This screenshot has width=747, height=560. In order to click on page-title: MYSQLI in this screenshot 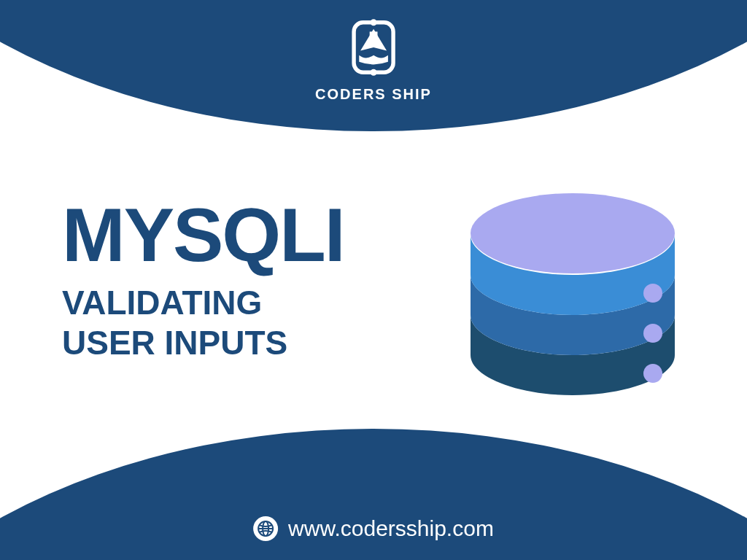, I will do `click(203, 235)`.